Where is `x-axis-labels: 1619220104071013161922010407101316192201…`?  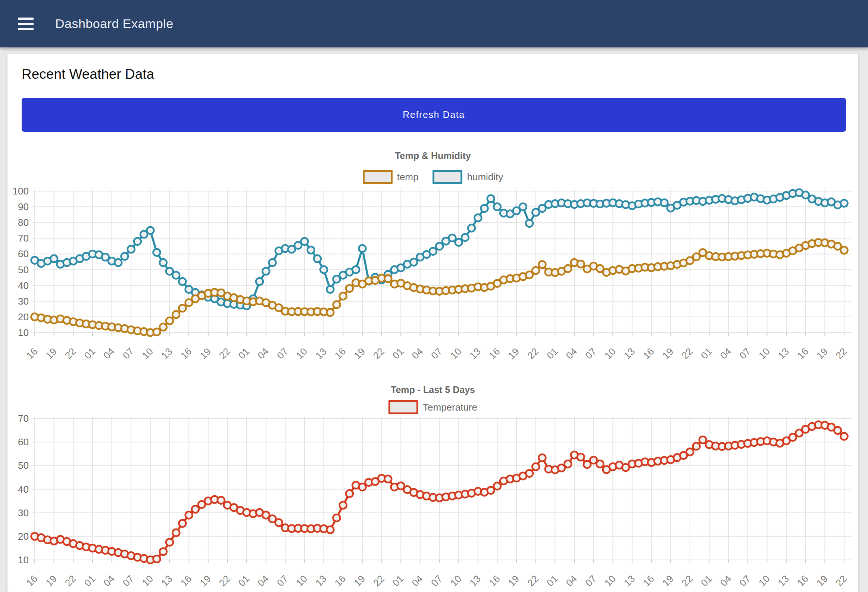
x-axis-labels: 1619220104071013161922010407101316192201… is located at coordinates (437, 581).